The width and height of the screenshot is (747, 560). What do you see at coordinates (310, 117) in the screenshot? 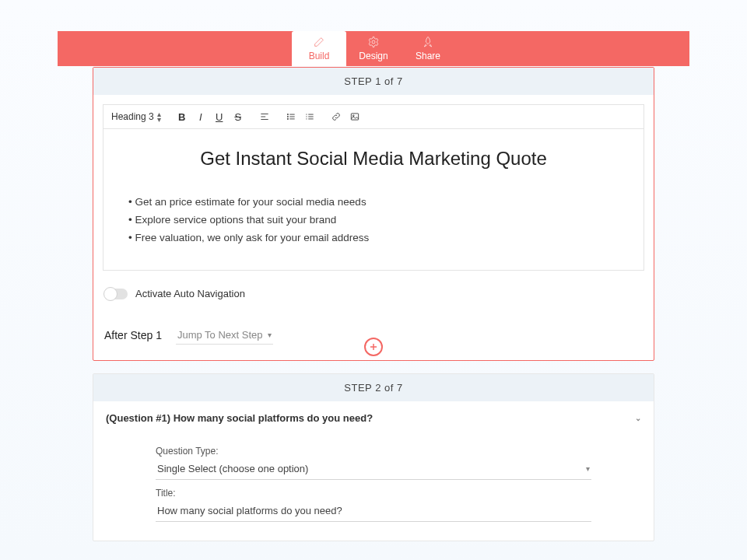
I see `list-ol-button` at bounding box center [310, 117].